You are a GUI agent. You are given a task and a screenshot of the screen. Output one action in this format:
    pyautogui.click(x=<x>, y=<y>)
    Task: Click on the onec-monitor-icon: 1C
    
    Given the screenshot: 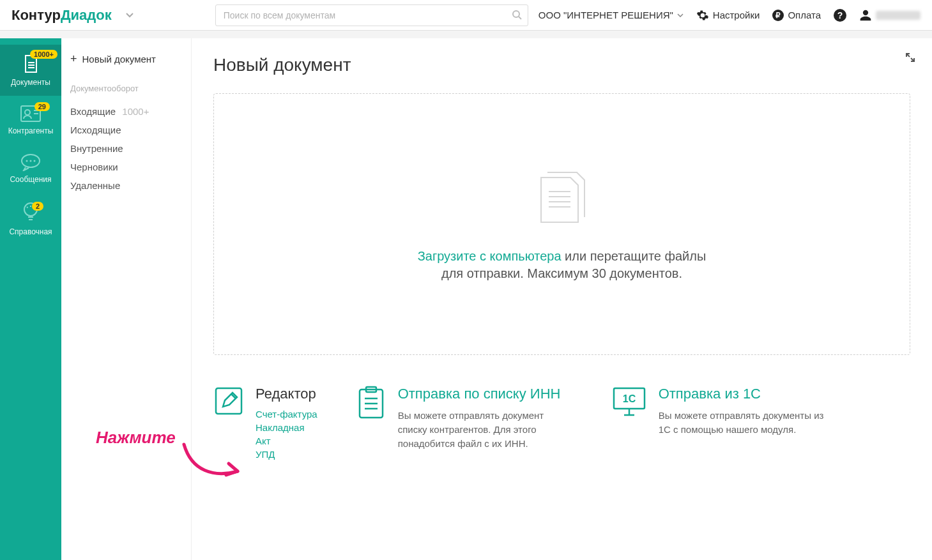 What is the action you would take?
    pyautogui.click(x=629, y=424)
    